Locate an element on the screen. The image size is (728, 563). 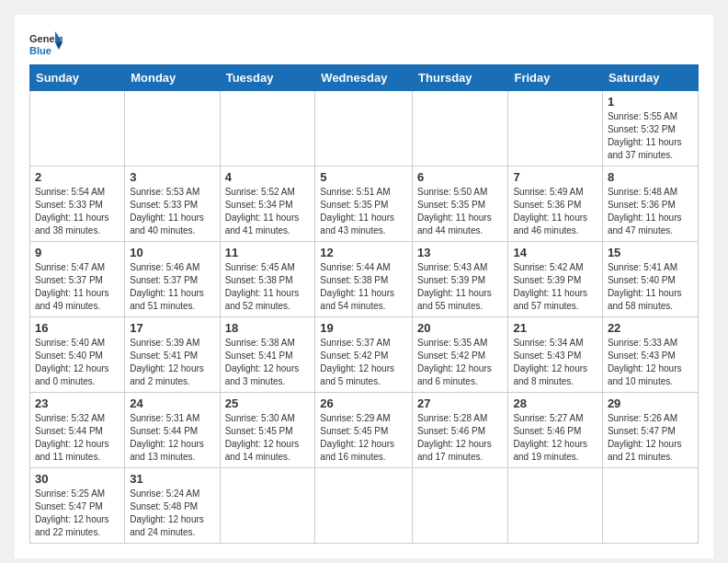
day-info: Sunrise: 5:42 AM Sunset: 5:39 PM Dayligh… is located at coordinates (555, 287).